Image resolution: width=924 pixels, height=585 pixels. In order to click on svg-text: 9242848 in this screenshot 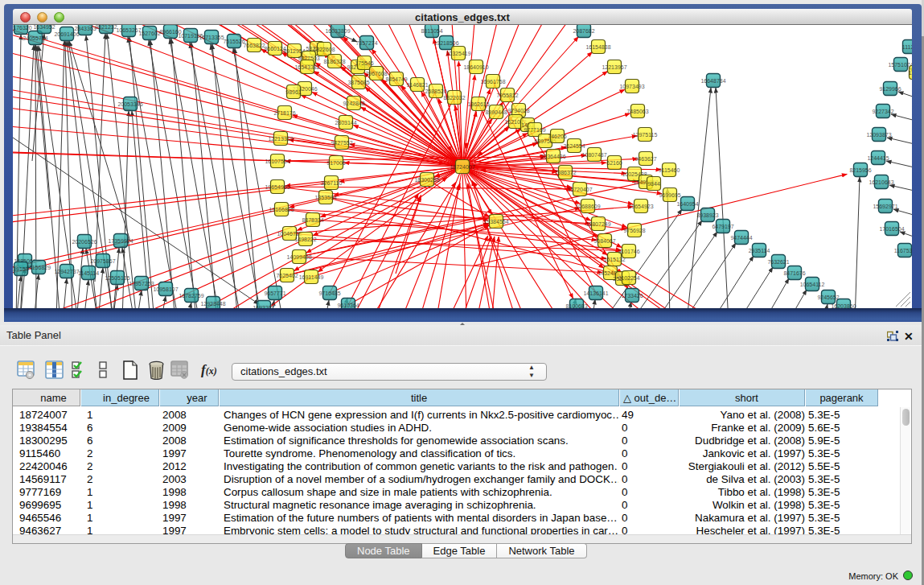, I will do `click(354, 103)`.